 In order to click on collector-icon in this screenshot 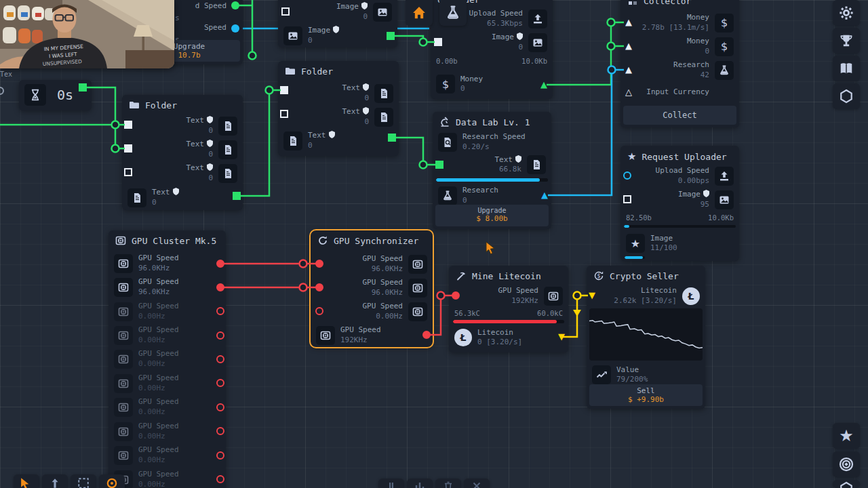, I will do `click(633, 3)`.